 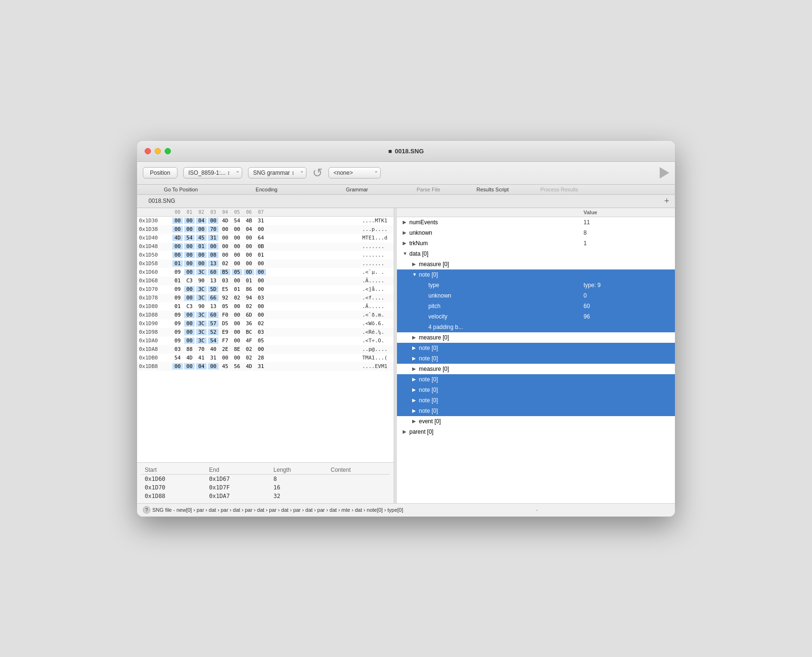 What do you see at coordinates (213, 289) in the screenshot?
I see `hex-byte: 5D` at bounding box center [213, 289].